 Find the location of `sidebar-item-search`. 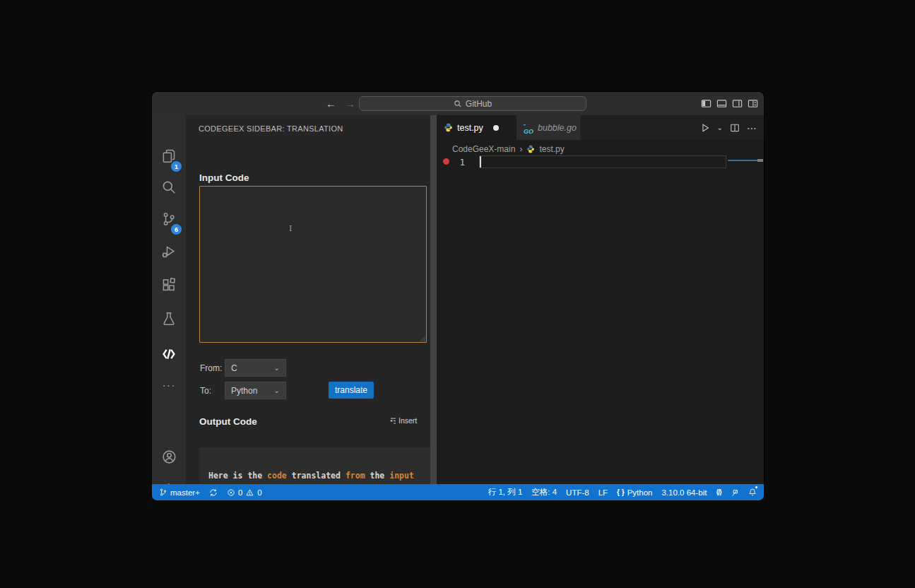

sidebar-item-search is located at coordinates (169, 187).